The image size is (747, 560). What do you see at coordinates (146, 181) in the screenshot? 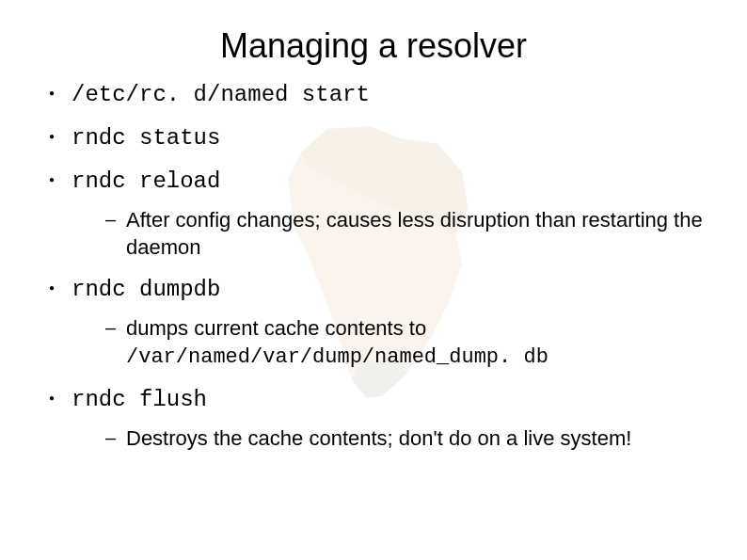
I see `command-text: rndc reload` at bounding box center [146, 181].